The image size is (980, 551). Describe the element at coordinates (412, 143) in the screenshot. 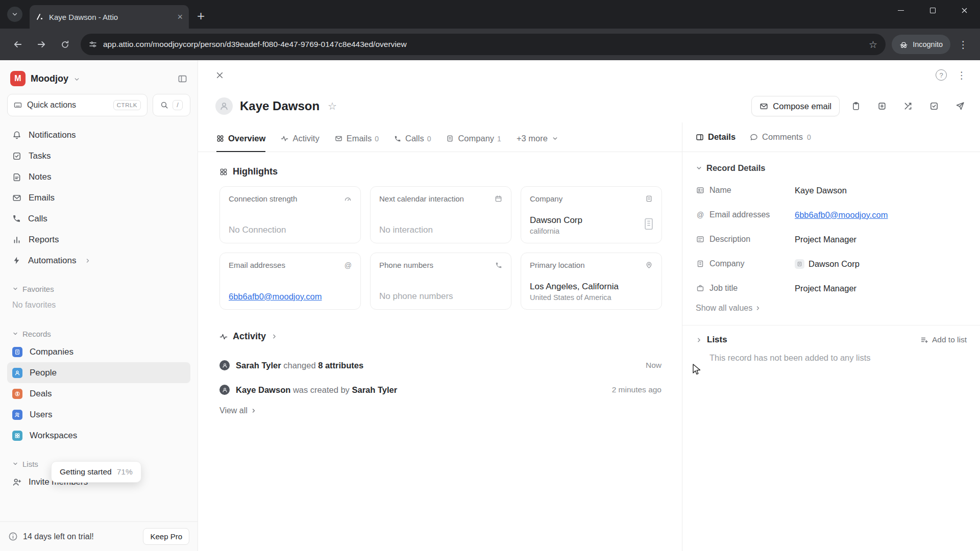

I see `tab-calls: Calls 0` at that location.